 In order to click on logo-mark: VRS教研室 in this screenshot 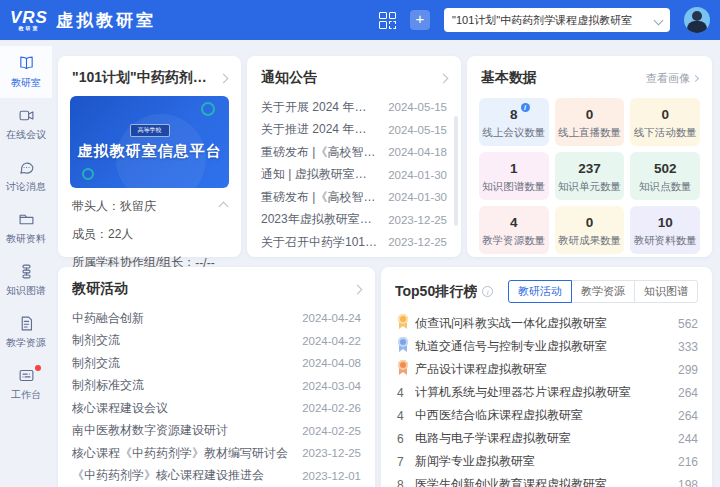, I will do `click(29, 20)`.